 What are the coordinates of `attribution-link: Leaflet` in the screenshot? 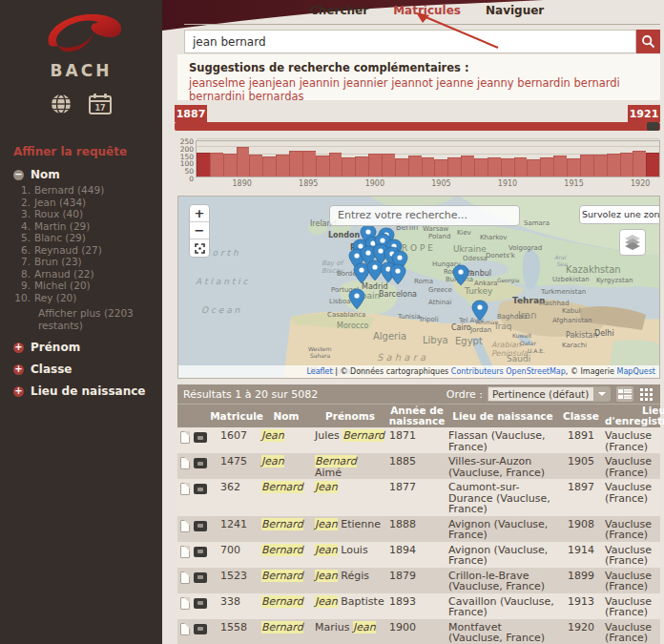 It's located at (319, 372).